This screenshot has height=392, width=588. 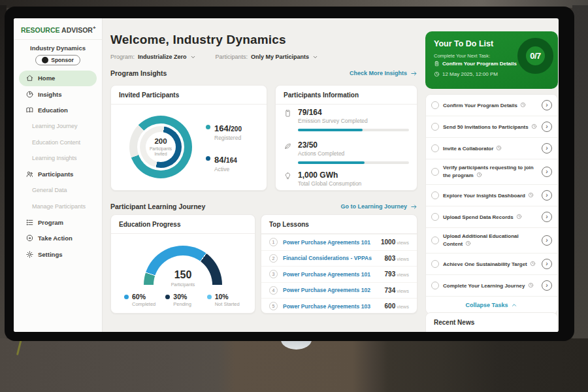 What do you see at coordinates (491, 204) in the screenshot?
I see `todo-task-list: Confirm Your Program Details › Send 50 I…` at bounding box center [491, 204].